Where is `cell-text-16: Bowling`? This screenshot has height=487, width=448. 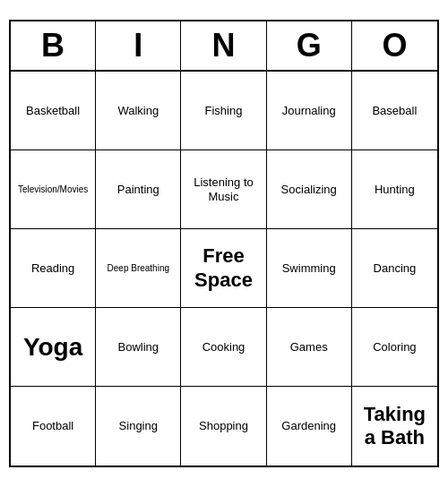 cell-text-16: Bowling is located at coordinates (139, 347).